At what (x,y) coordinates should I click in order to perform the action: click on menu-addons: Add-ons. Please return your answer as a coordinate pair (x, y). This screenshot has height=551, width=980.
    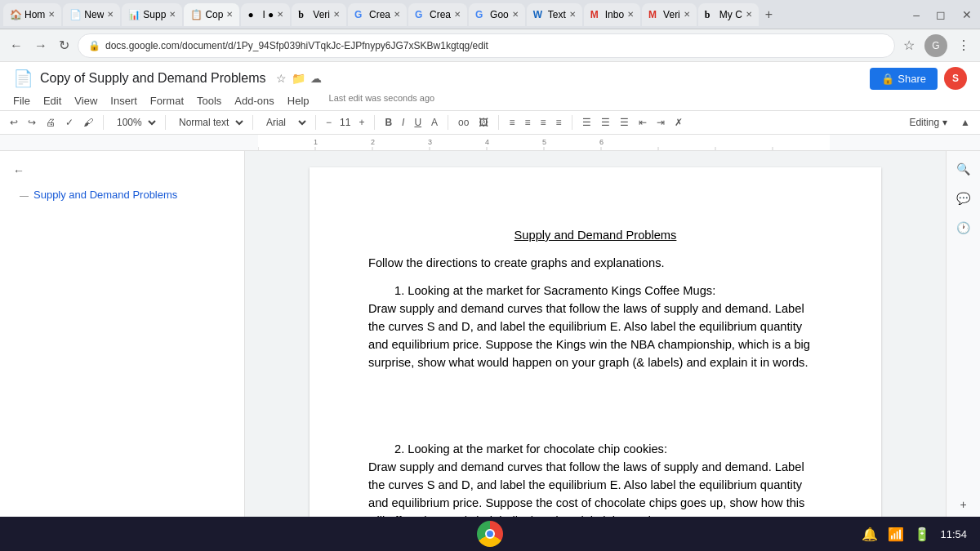
    Looking at the image, I should click on (254, 101).